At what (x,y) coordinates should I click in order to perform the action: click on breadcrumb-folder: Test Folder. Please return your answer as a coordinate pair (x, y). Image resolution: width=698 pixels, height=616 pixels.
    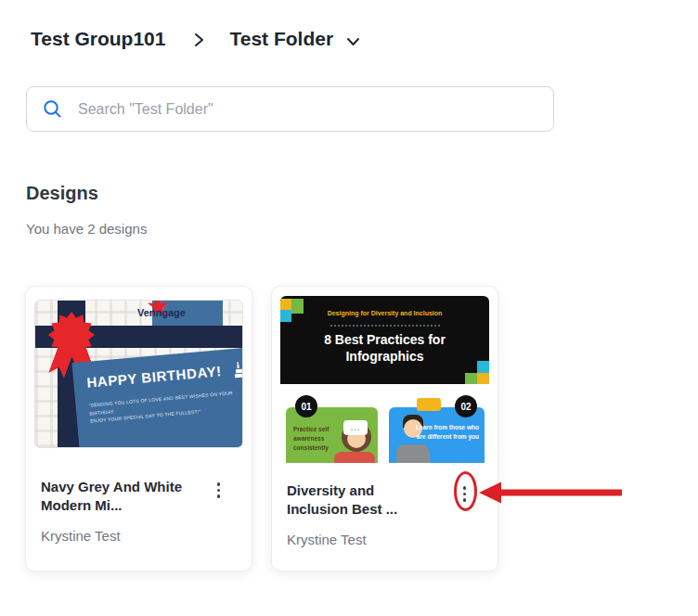
    Looking at the image, I should click on (281, 39).